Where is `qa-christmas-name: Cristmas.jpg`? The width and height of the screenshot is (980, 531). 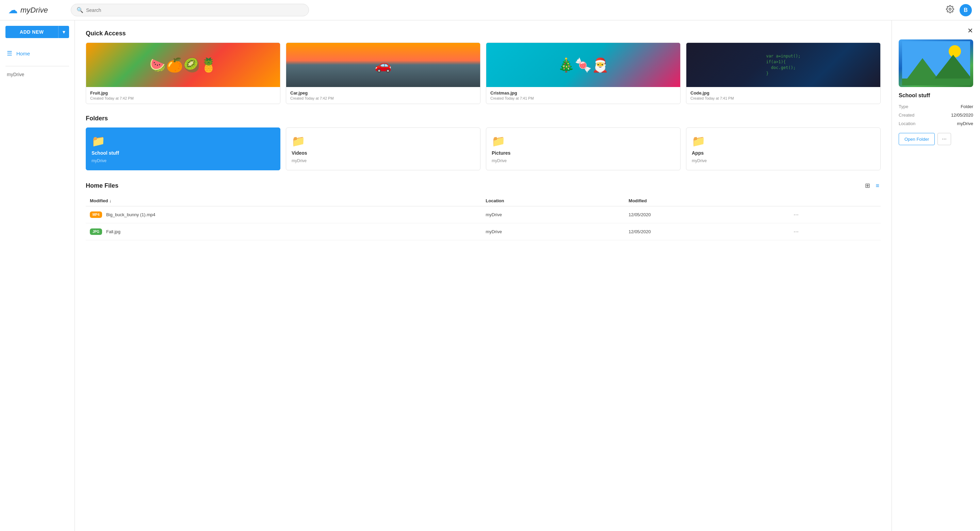 qa-christmas-name: Cristmas.jpg is located at coordinates (583, 93).